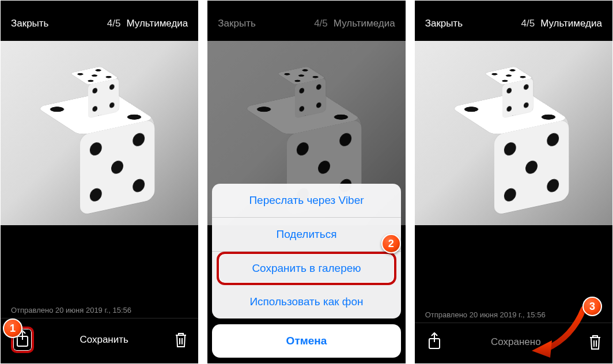 Image resolution: width=613 pixels, height=364 pixels. What do you see at coordinates (99, 341) in the screenshot?
I see `viewer-bottombar: Сохранить` at bounding box center [99, 341].